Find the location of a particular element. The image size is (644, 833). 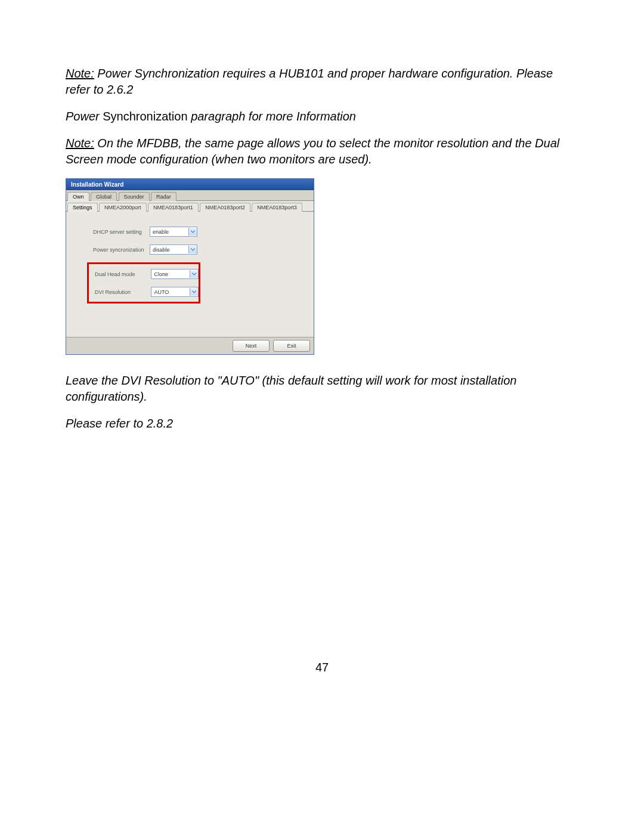

tab-global: Global is located at coordinates (104, 197).